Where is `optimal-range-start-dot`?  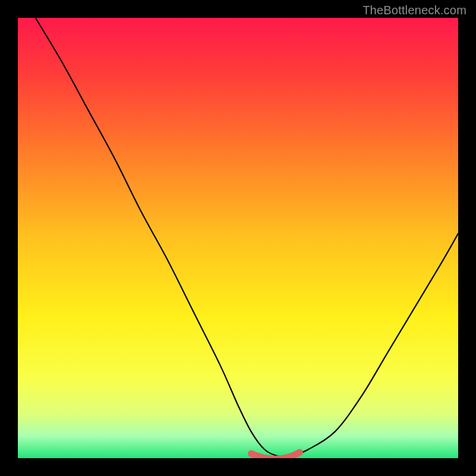 optimal-range-start-dot is located at coordinates (251, 453).